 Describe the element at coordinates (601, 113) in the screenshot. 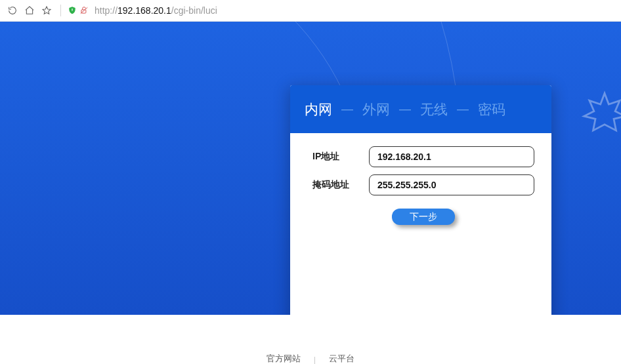

I see `decor-star-icon` at that location.